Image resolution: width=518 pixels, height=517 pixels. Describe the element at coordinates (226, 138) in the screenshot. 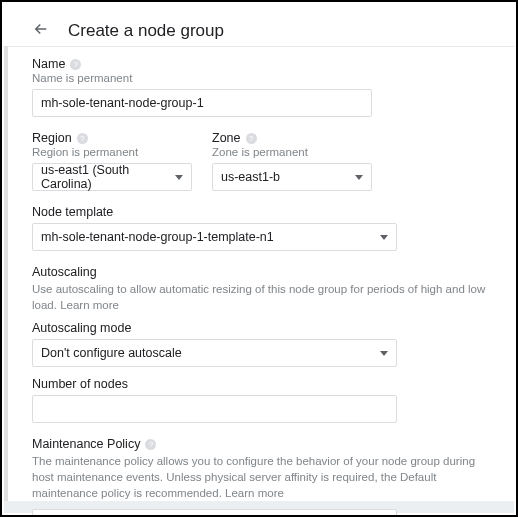

I see `zone-label: Zone` at that location.